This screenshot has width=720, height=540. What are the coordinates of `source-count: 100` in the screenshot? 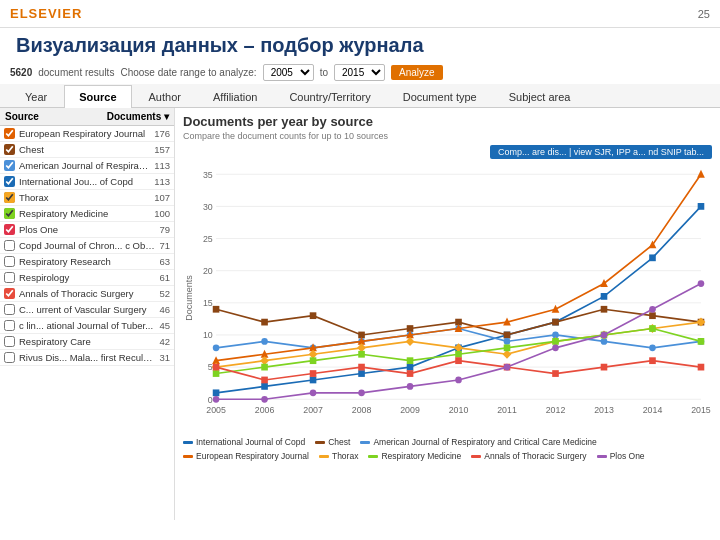 It's located at (162, 214).